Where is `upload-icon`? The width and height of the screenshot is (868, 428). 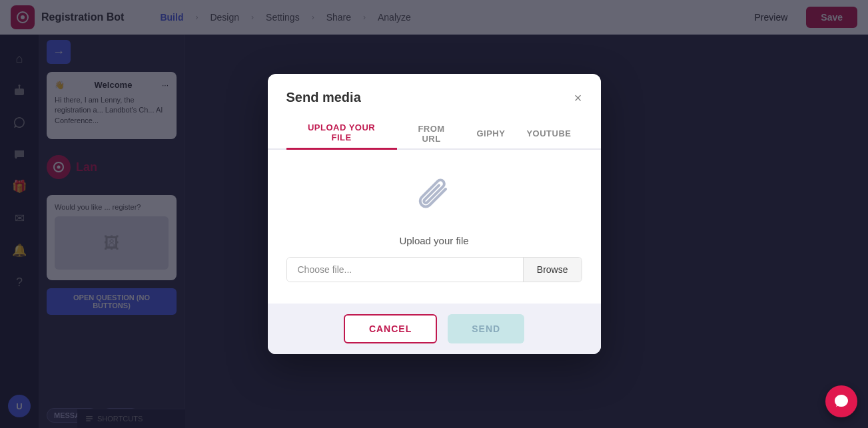 upload-icon is located at coordinates (434, 198).